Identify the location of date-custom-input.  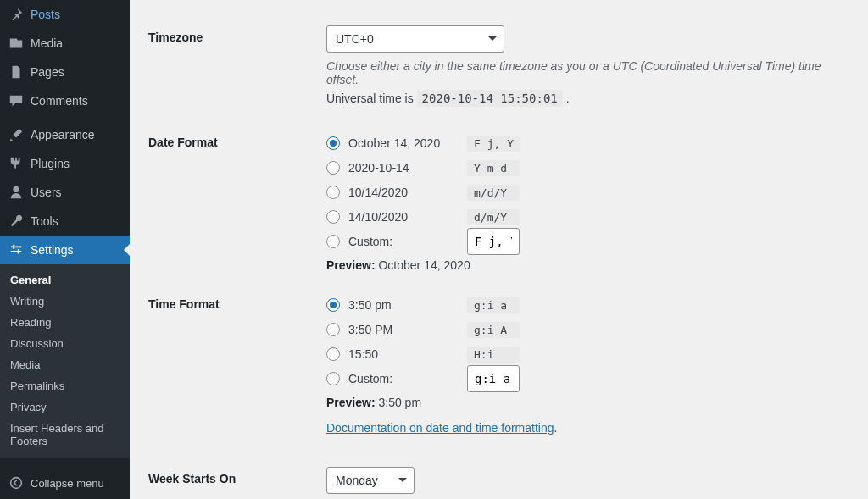
(493, 241).